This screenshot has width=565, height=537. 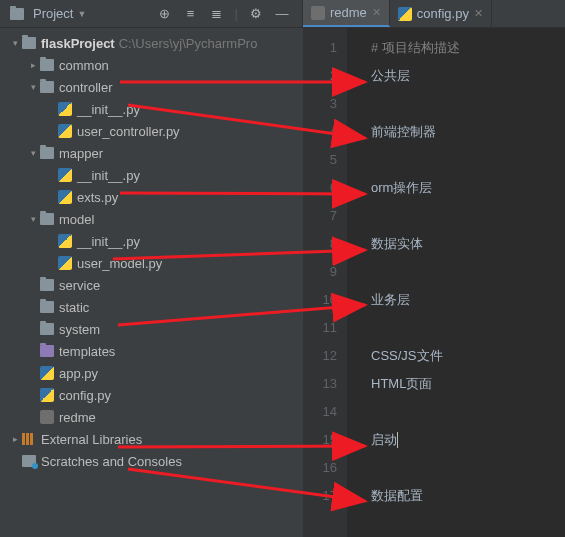 I want to click on tree-label: config.py, so click(x=85, y=396).